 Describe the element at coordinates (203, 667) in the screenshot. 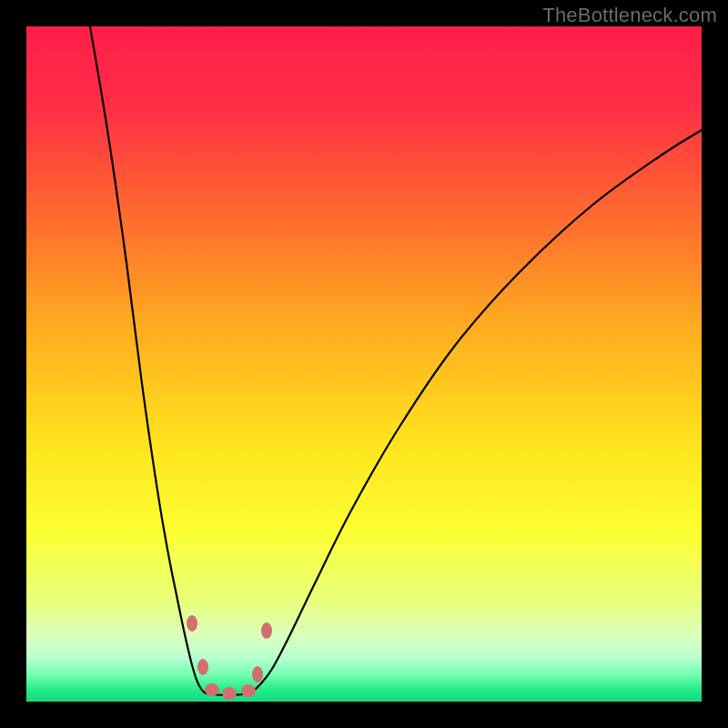

I see `marker-left-lower` at that location.